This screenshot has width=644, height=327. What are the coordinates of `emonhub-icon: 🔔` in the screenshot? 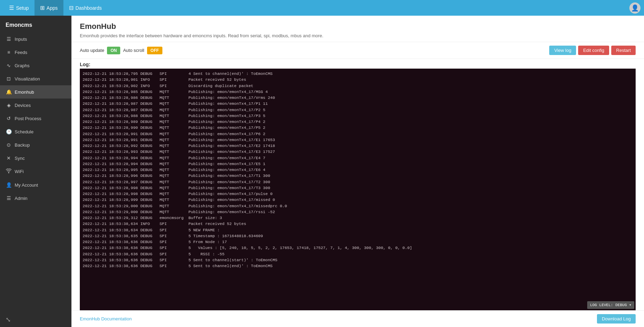 It's located at (9, 92).